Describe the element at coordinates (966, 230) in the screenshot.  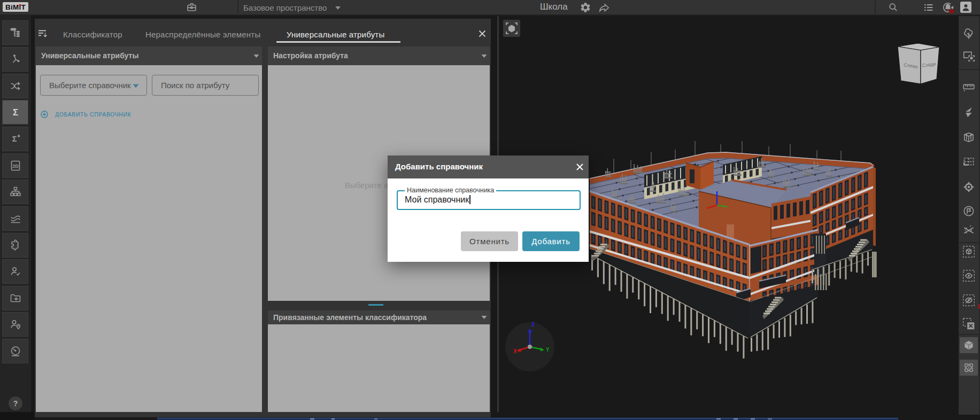
I see `svg-text: 1` at that location.